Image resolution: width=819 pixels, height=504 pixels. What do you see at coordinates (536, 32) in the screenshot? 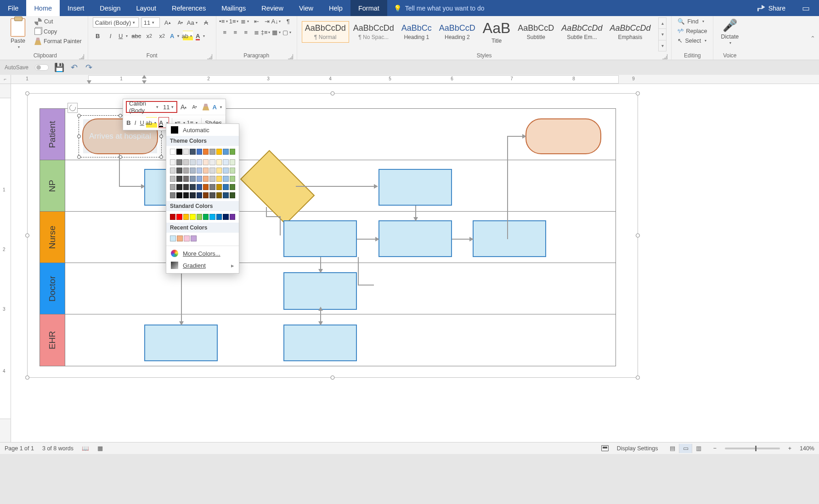
I see `style-card: AaBbCcDSubtitle` at bounding box center [536, 32].